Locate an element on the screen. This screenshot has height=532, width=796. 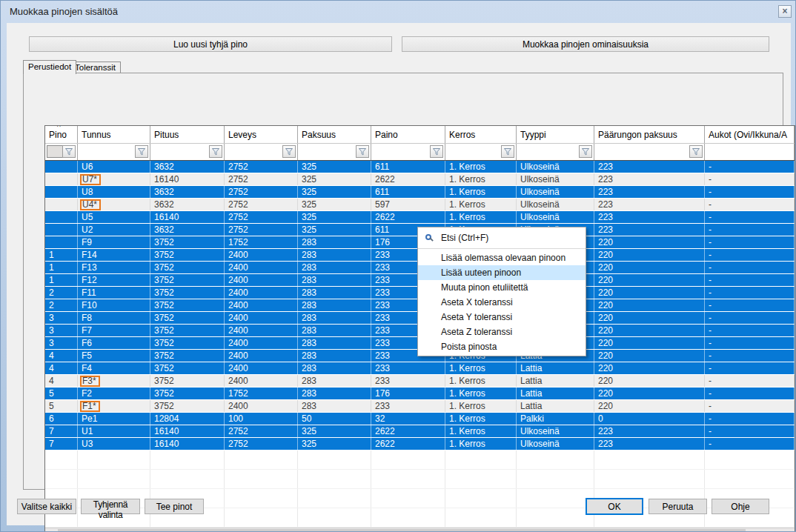
scrollbar-thumb is located at coordinates (402, 531).